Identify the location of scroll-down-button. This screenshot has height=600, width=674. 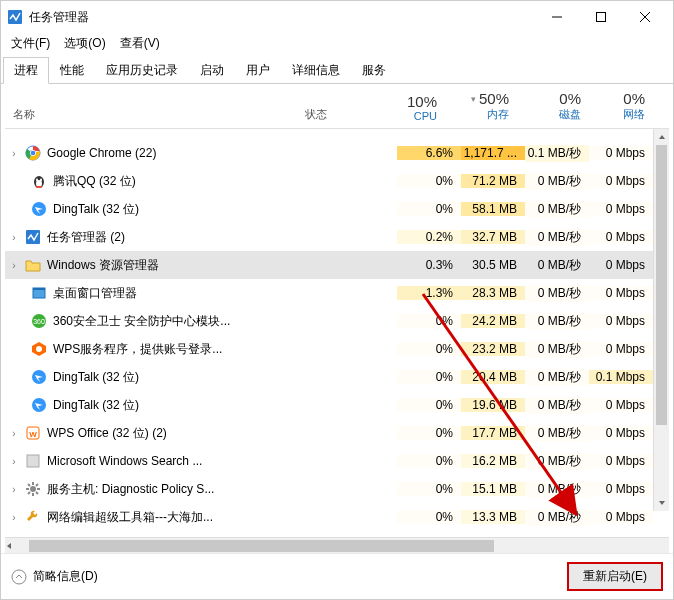
(662, 503).